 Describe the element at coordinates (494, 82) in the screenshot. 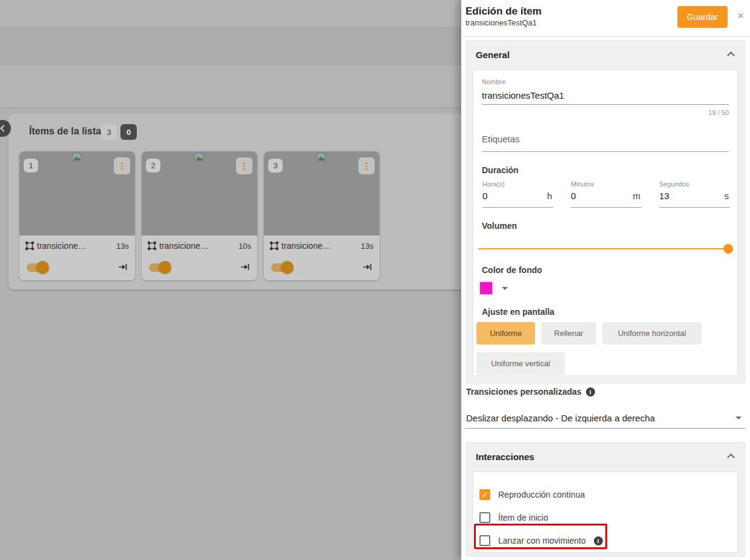

I see `name-field-label: Nombre` at that location.